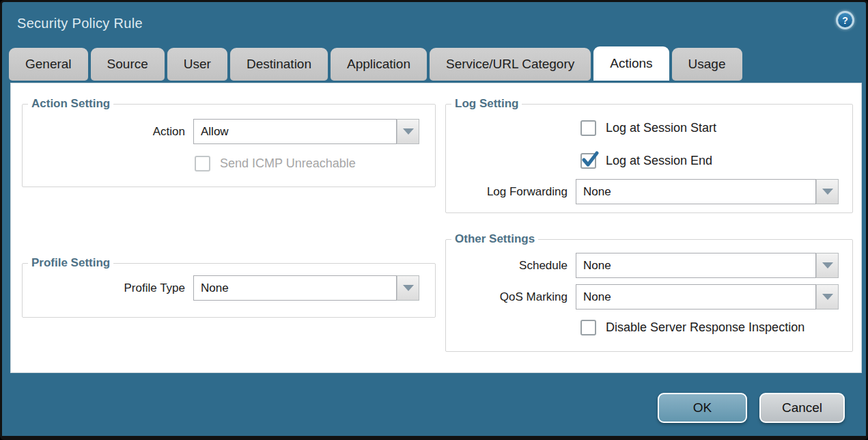  I want to click on tab-usage: Usage, so click(708, 64).